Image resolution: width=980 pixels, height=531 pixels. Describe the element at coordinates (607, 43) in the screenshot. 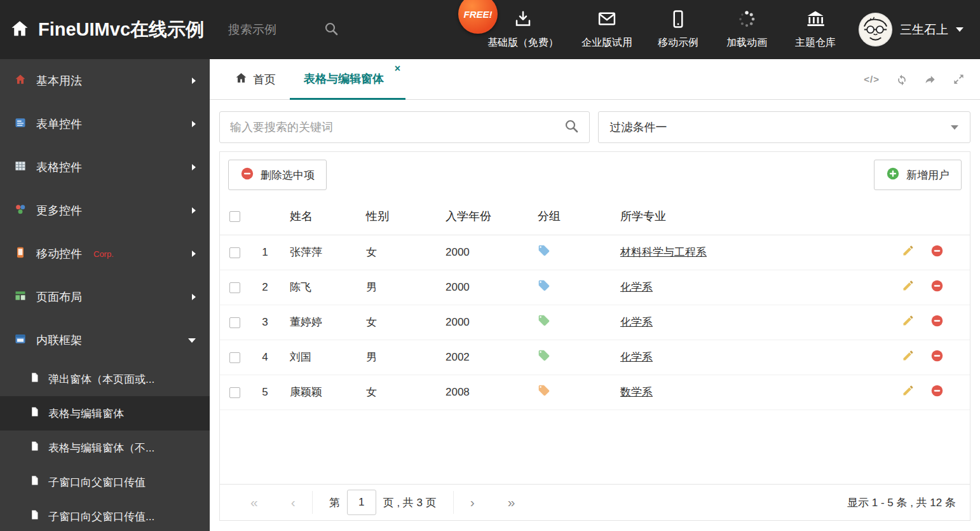

I see `nav-item-label: 企业版试用` at that location.